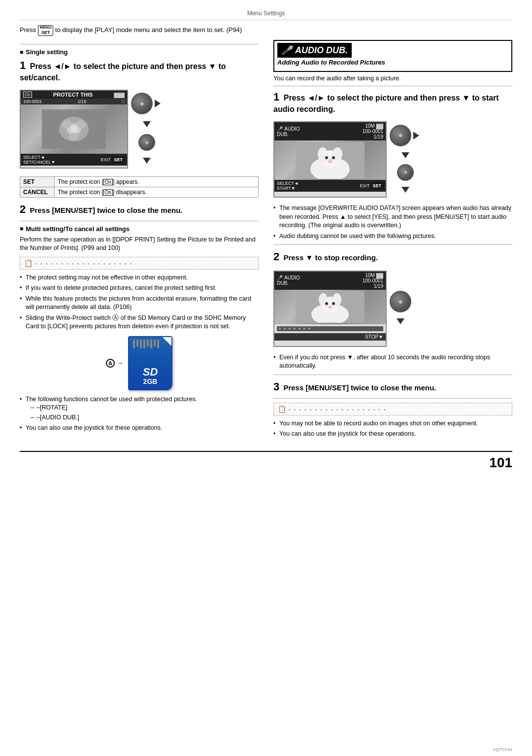  What do you see at coordinates (371, 186) in the screenshot?
I see `exit-area-s1: EXIT SET` at bounding box center [371, 186].